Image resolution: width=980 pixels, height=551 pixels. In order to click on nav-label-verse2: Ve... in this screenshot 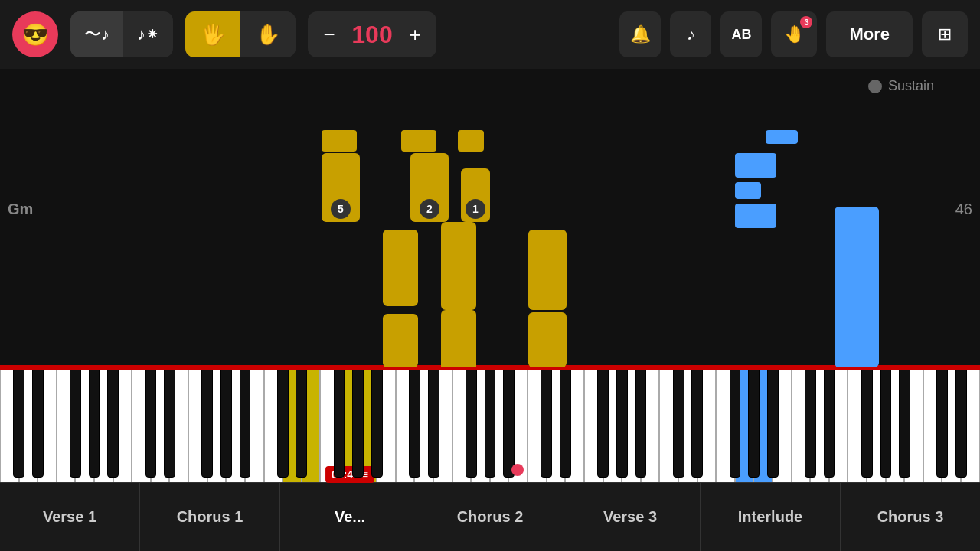, I will do `click(350, 517)`.